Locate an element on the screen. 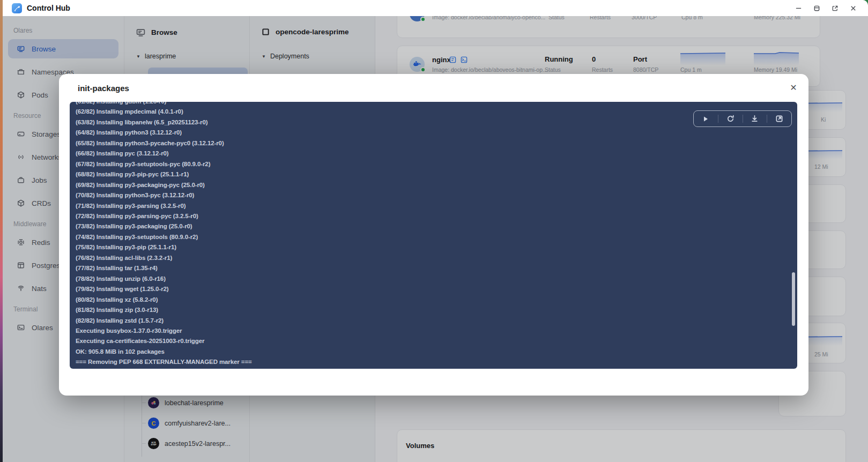  control-hub-app-icon is located at coordinates (17, 9).